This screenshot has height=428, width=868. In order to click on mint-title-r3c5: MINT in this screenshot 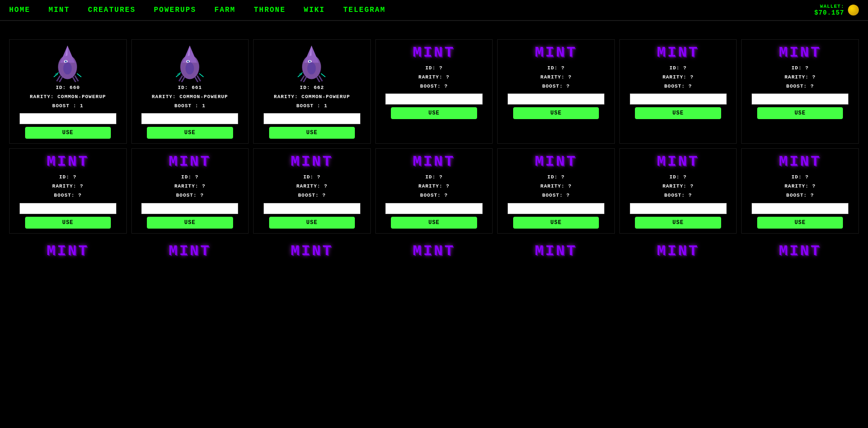, I will do `click(556, 251)`.